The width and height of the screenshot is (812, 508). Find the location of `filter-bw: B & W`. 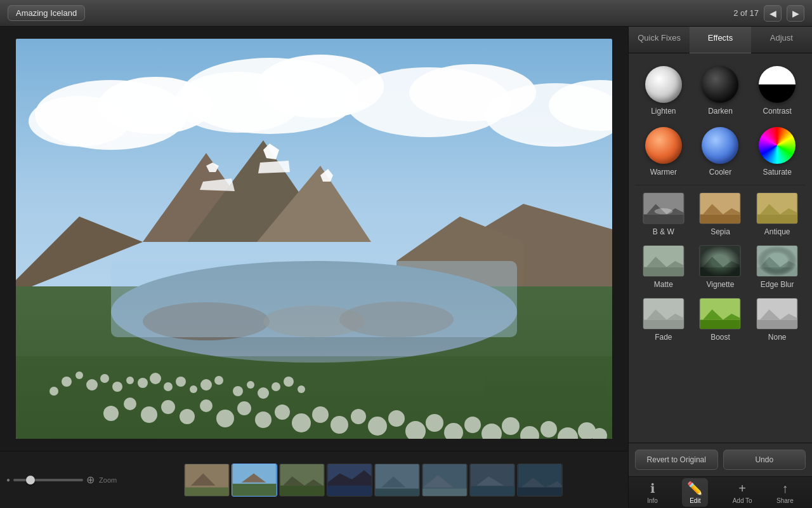

filter-bw: B & W is located at coordinates (664, 215).